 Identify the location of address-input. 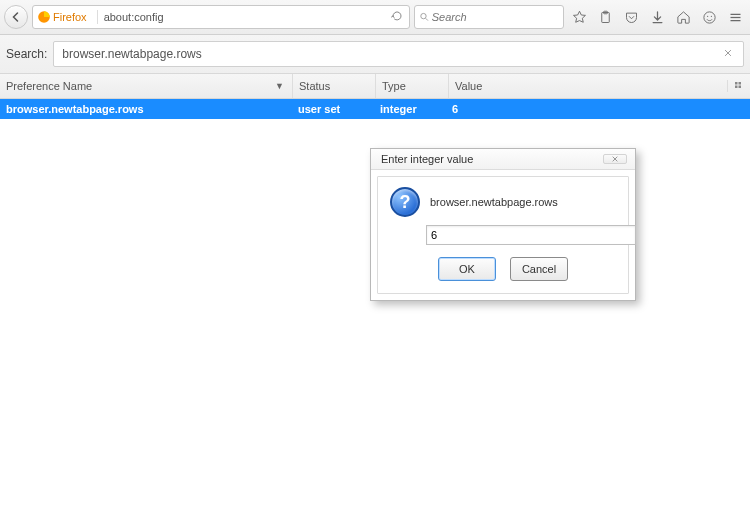
(246, 17).